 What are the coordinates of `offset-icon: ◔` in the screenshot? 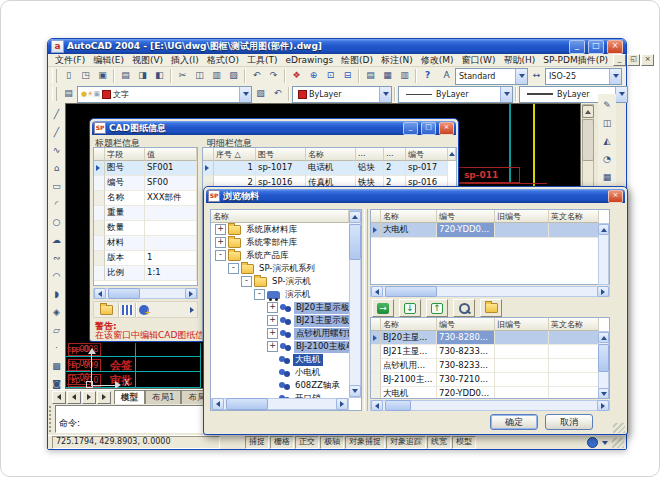 It's located at (608, 160).